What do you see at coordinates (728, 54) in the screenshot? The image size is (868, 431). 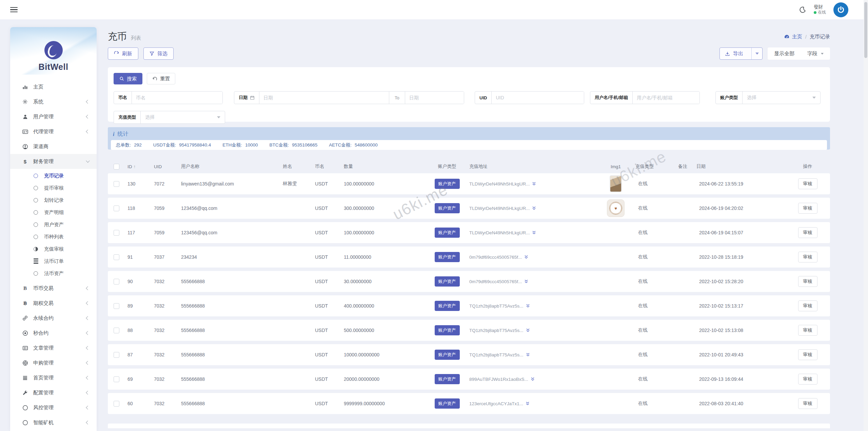 I see `download-icon` at bounding box center [728, 54].